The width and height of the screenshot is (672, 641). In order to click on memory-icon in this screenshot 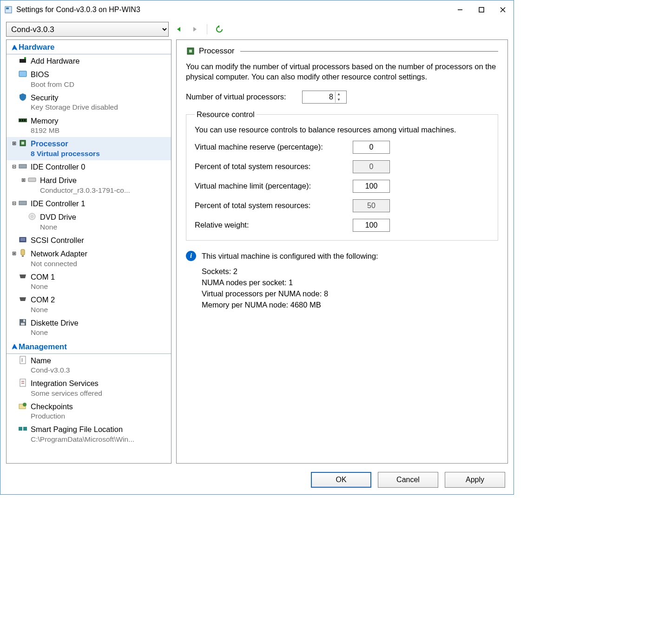, I will do `click(23, 120)`.